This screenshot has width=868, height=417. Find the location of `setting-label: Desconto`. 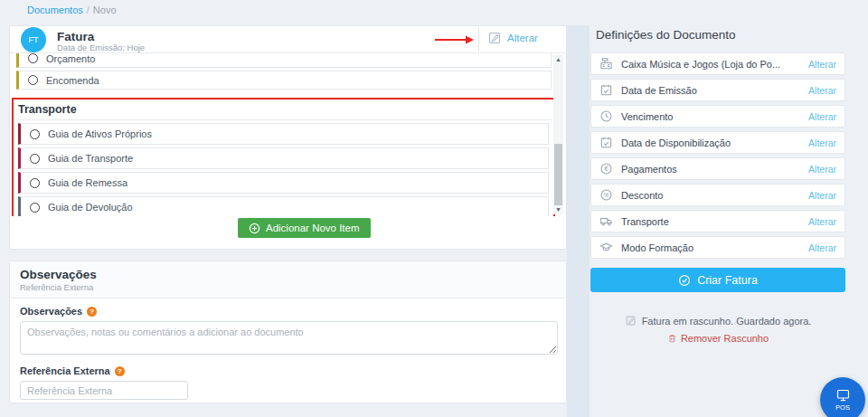

setting-label: Desconto is located at coordinates (711, 195).